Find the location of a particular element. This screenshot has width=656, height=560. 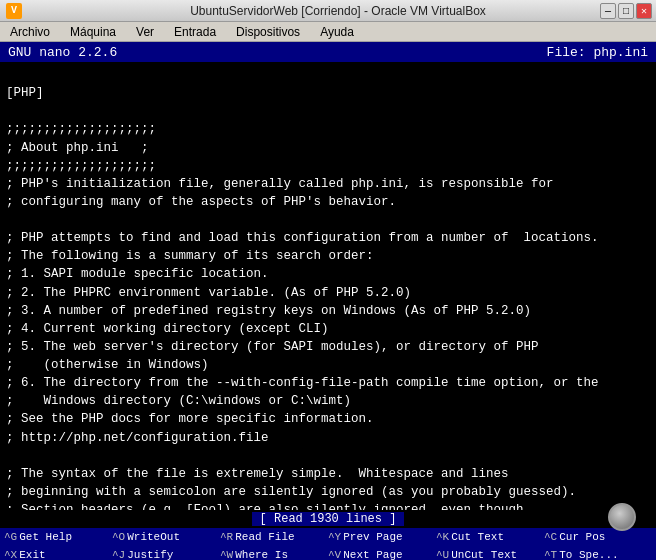

key-ctrl-c: ^C is located at coordinates (550, 537).